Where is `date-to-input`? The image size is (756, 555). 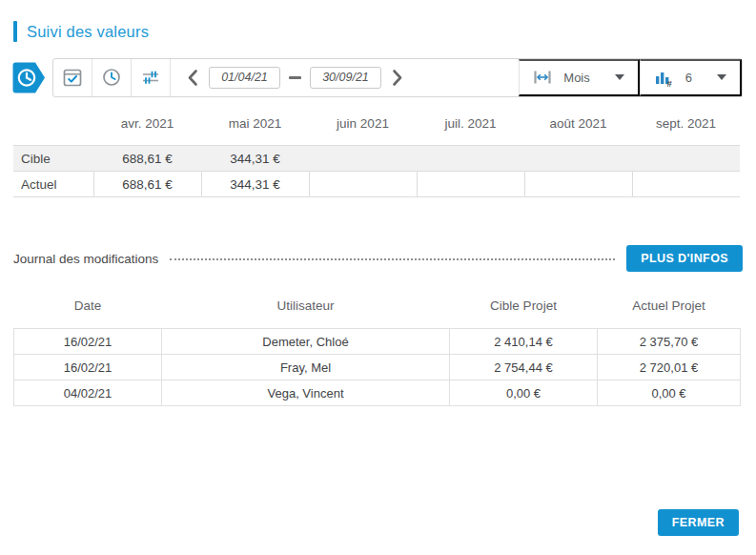 date-to-input is located at coordinates (345, 78).